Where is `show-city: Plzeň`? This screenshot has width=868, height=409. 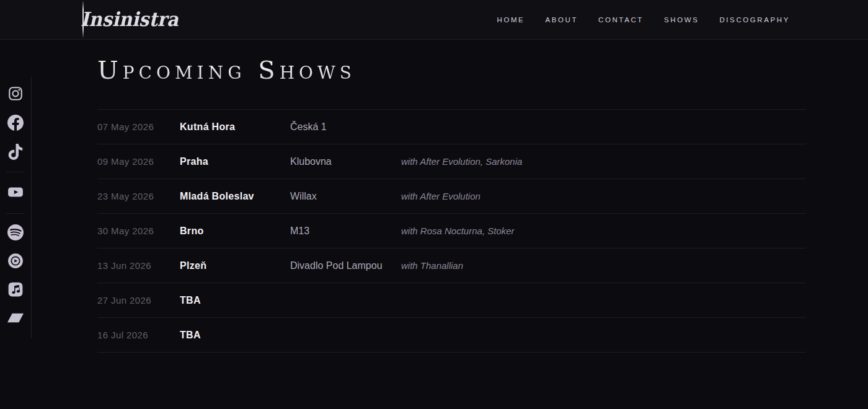 show-city: Plzeň is located at coordinates (235, 266).